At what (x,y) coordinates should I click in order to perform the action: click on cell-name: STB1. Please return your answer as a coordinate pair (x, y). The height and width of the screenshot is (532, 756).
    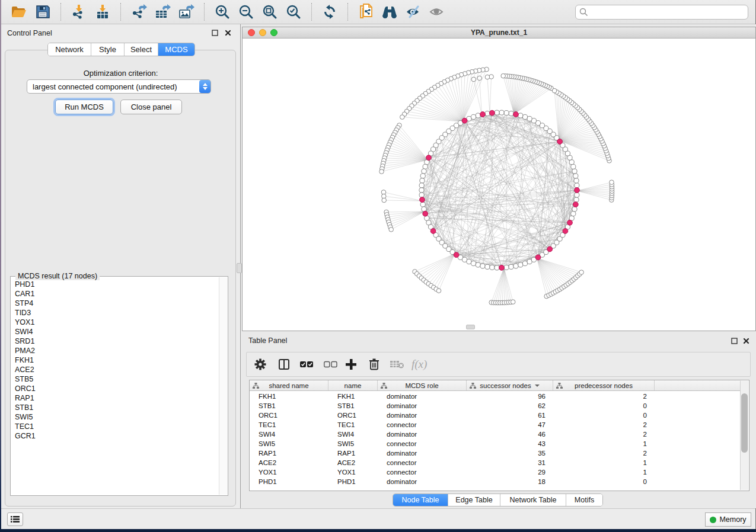
    Looking at the image, I should click on (353, 406).